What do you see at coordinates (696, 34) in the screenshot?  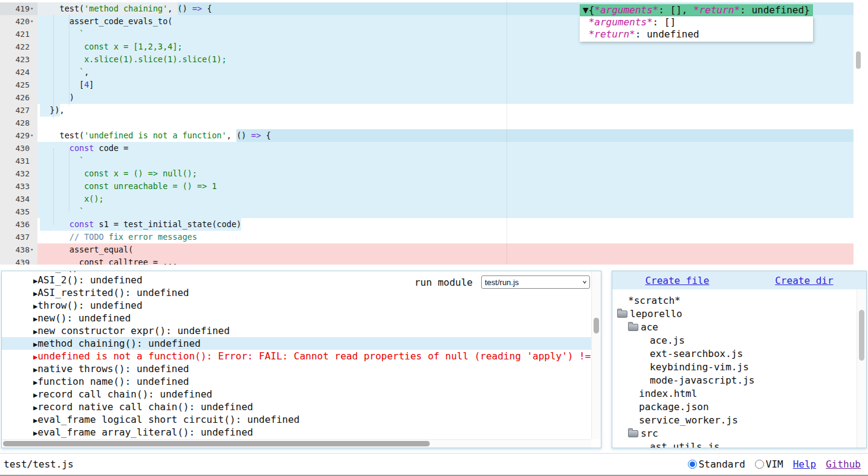 I see `tooltip-property-row: *return*: undefined` at bounding box center [696, 34].